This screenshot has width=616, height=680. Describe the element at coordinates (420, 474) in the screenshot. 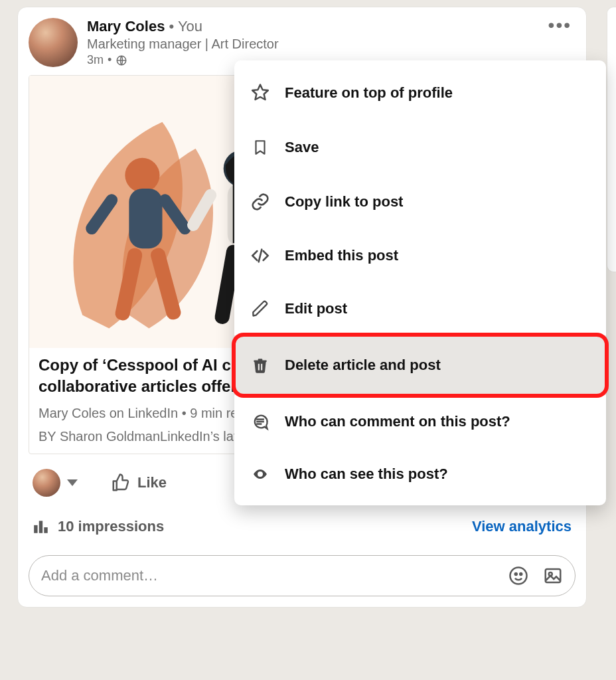

I see `menu-who-can-see: Who can see this post?` at that location.